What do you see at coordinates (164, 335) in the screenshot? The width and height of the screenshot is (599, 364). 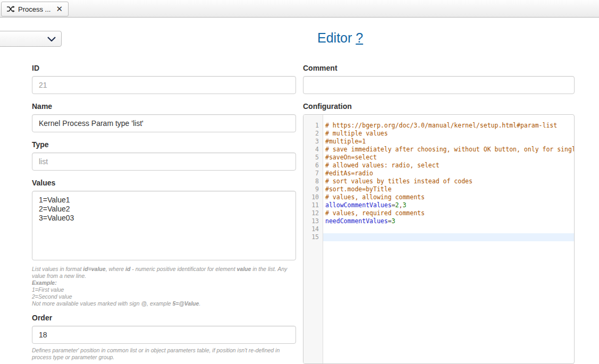 I see `order-field` at bounding box center [164, 335].